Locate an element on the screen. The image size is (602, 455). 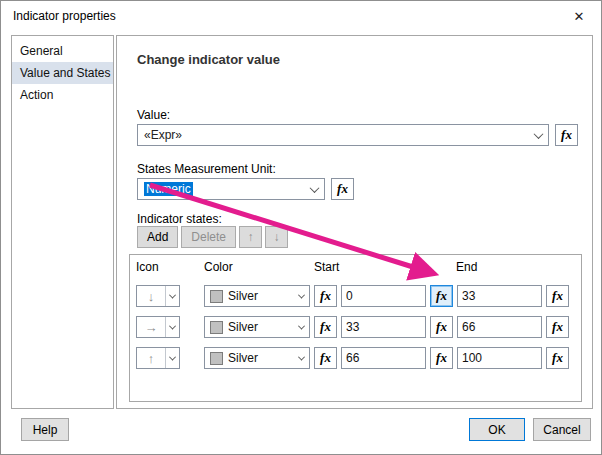
panel-heading: Change indicator value is located at coordinates (208, 60).